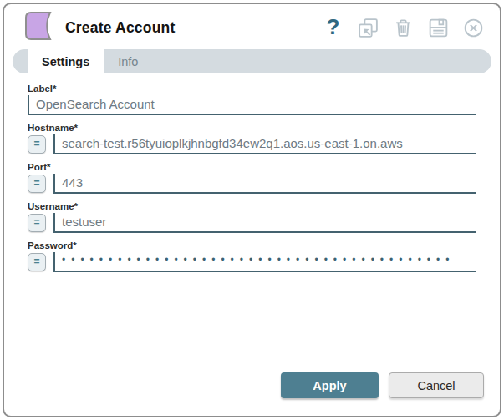 The image size is (504, 420). I want to click on dialog-footer: Apply Cancel, so click(383, 386).